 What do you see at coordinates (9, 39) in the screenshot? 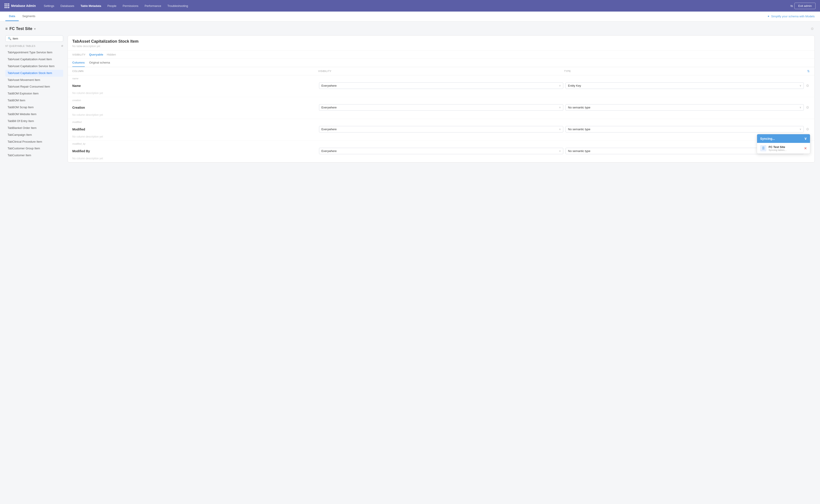
I see `search-icon: 🔍` at bounding box center [9, 39].